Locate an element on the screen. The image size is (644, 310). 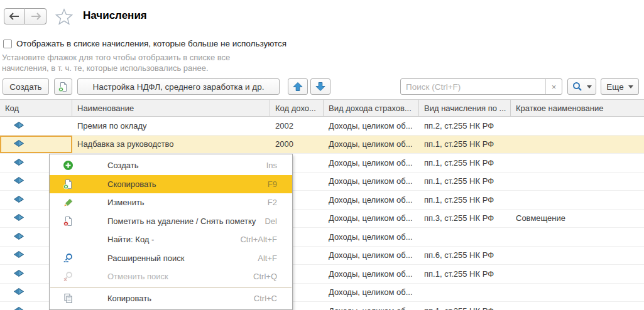
cancel-search-icon is located at coordinates (68, 277).